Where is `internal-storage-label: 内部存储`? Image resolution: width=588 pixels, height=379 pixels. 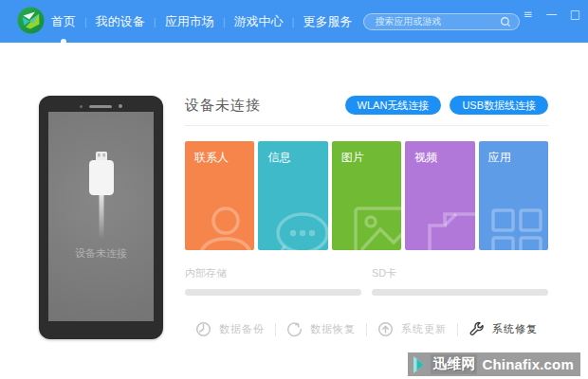 internal-storage-label: 内部存储 is located at coordinates (273, 273).